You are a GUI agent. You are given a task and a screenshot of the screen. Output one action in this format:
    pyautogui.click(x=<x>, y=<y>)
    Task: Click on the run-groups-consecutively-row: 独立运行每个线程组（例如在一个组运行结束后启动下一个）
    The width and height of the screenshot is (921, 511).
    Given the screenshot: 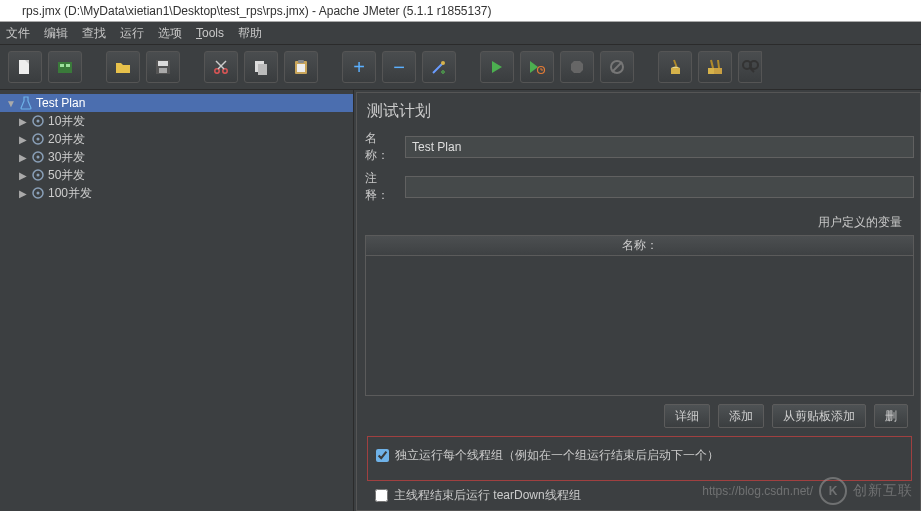 What is the action you would take?
    pyautogui.click(x=640, y=456)
    